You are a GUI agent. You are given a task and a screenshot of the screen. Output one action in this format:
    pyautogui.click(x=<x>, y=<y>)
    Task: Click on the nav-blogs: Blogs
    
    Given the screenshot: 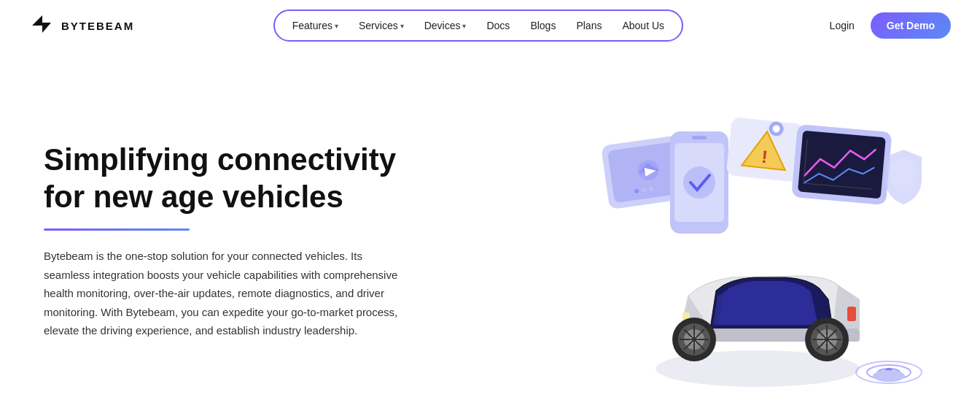 What is the action you would take?
    pyautogui.click(x=542, y=26)
    